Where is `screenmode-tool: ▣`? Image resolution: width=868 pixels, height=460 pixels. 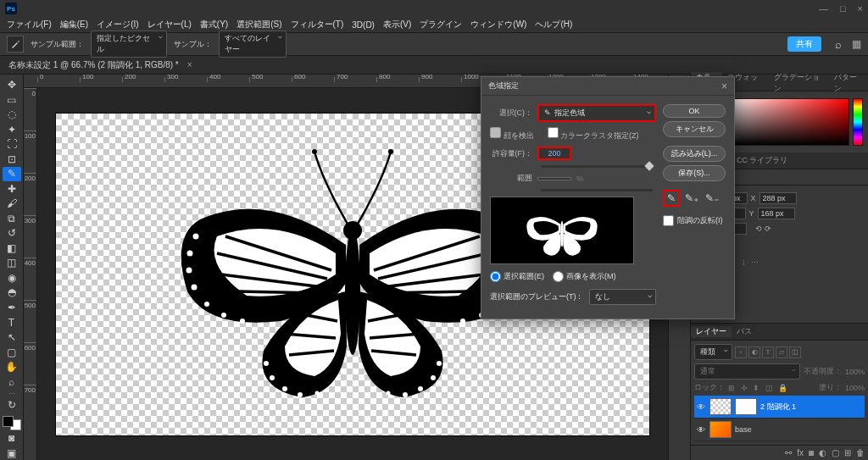 screenmode-tool: ▣ is located at coordinates (12, 452).